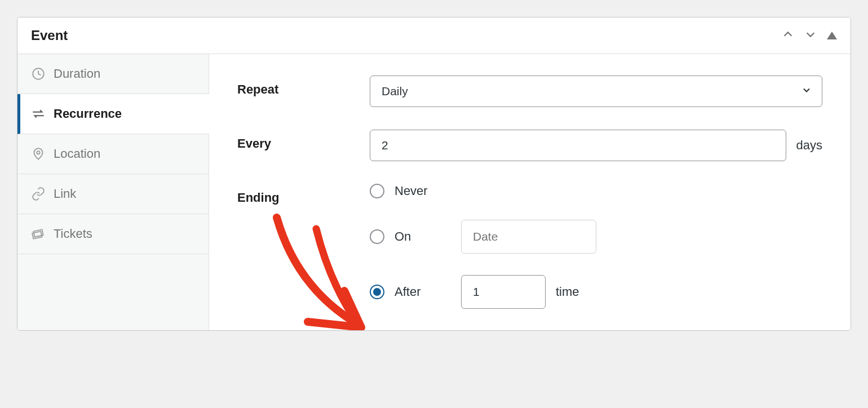 The image size is (868, 408). I want to click on ending-on-date-input, so click(529, 237).